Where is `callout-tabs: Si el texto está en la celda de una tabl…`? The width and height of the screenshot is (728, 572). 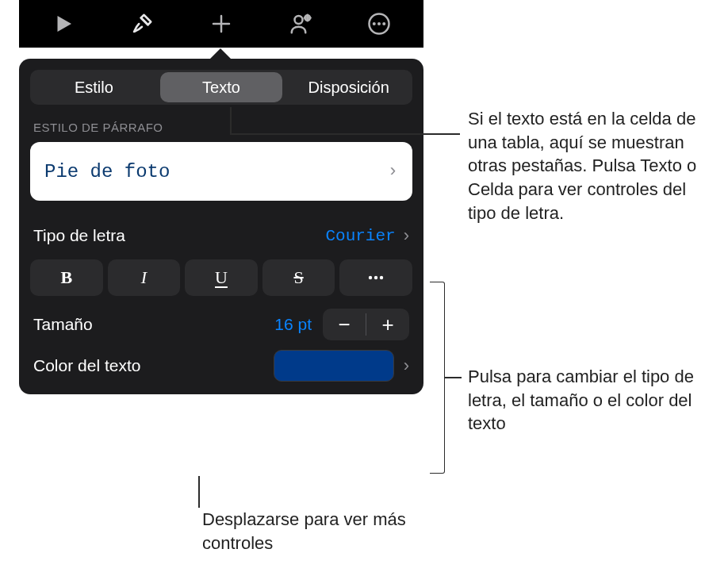
callout-tabs: Si el texto está en la celda de una tabl… is located at coordinates (588, 166).